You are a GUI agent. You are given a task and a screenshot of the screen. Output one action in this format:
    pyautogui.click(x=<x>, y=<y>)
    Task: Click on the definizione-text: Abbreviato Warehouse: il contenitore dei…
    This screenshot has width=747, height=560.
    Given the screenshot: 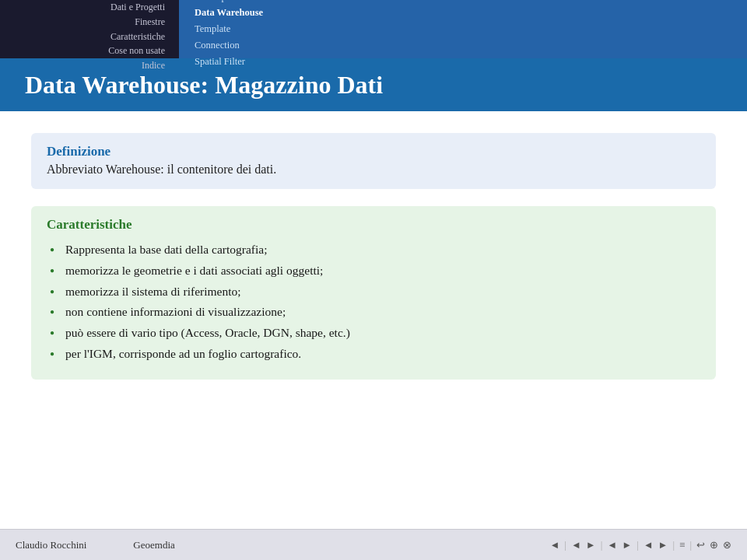 What is the action you would take?
    pyautogui.click(x=374, y=170)
    